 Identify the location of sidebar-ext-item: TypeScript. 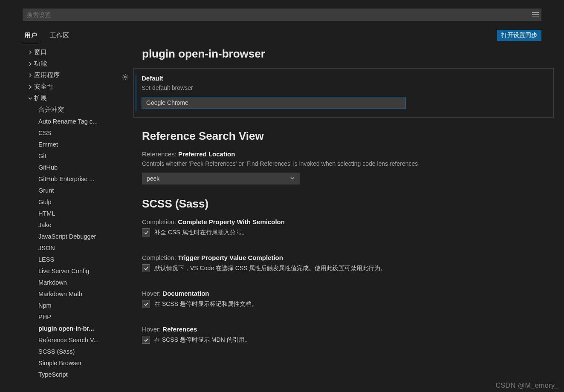
(78, 374).